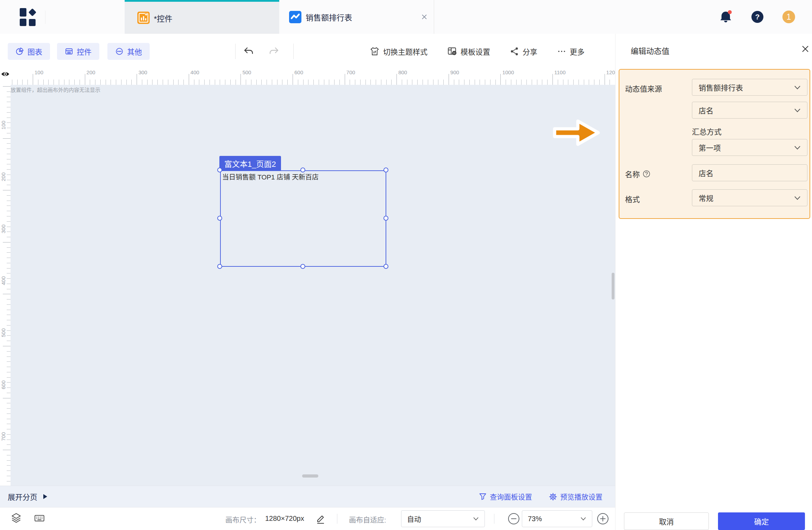  What do you see at coordinates (4, 181) in the screenshot?
I see `ruler-label: 200` at bounding box center [4, 181].